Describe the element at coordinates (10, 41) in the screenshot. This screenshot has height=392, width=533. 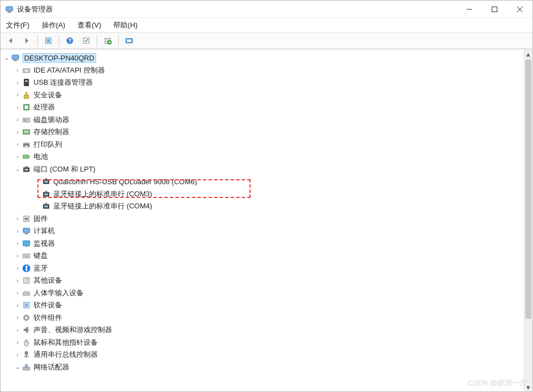
I see `back-button` at that location.